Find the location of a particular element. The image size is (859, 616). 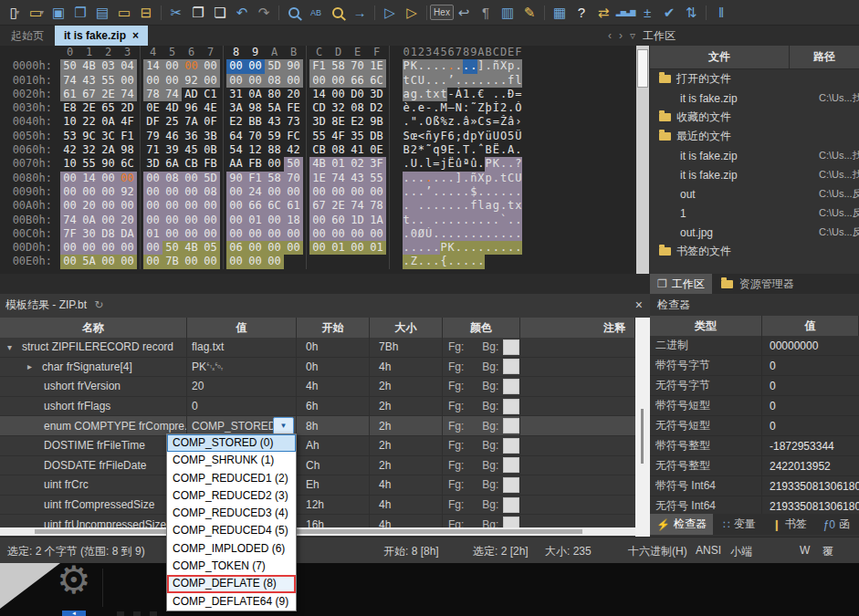

inspector-row: 无符号短型0 is located at coordinates (754, 426).